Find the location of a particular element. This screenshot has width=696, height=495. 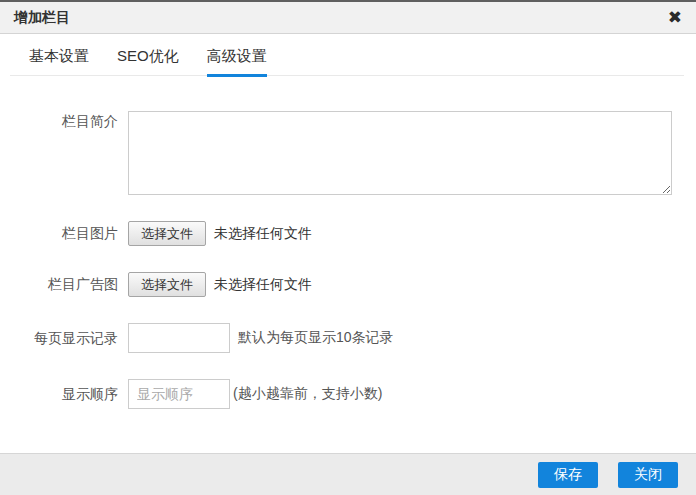

ad-image-choose-file-button: 选择文件 is located at coordinates (167, 284).